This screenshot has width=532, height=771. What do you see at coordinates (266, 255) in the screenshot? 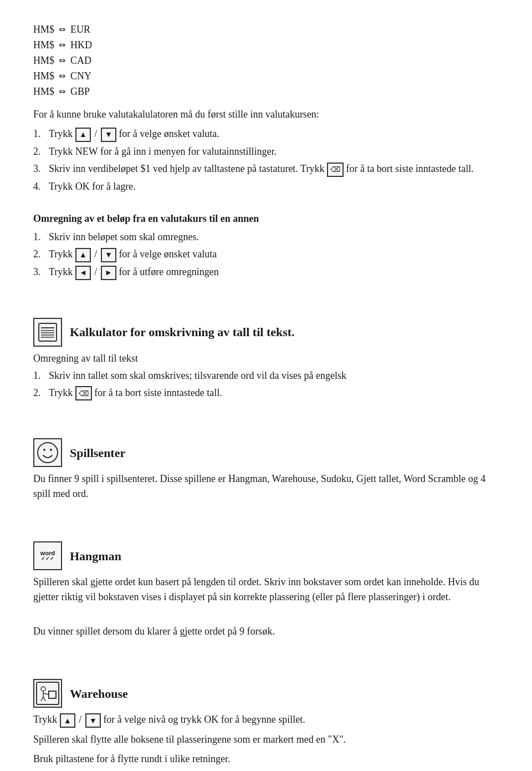
I see `conversion-step-2: 2. Trykk ▲ / ▼ for å velge ønsket valuta` at bounding box center [266, 255].